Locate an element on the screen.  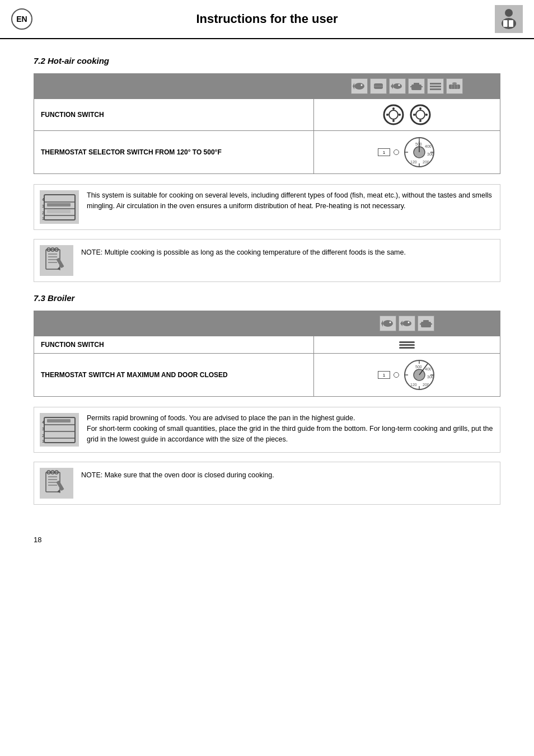
page-title: Instructions for the user is located at coordinates (266, 19).